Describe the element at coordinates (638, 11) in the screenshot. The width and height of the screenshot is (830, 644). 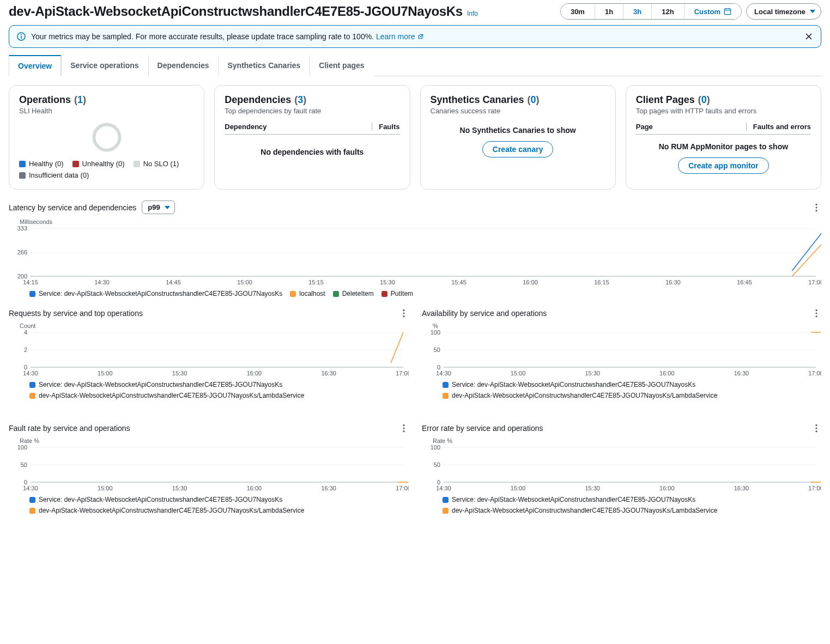
I see `time-range-3h: 3h` at that location.